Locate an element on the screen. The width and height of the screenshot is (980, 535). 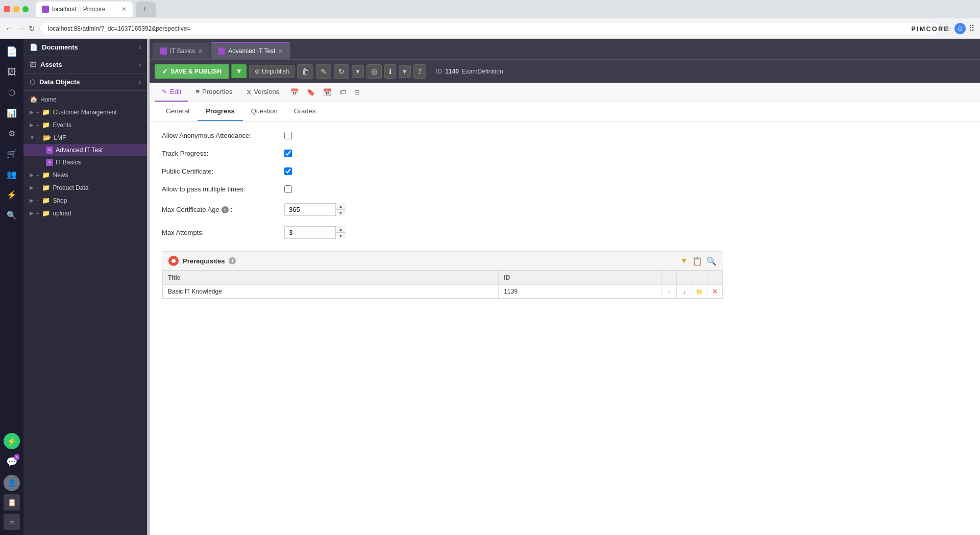
versions-tab: ⧖ Versions is located at coordinates (263, 92).